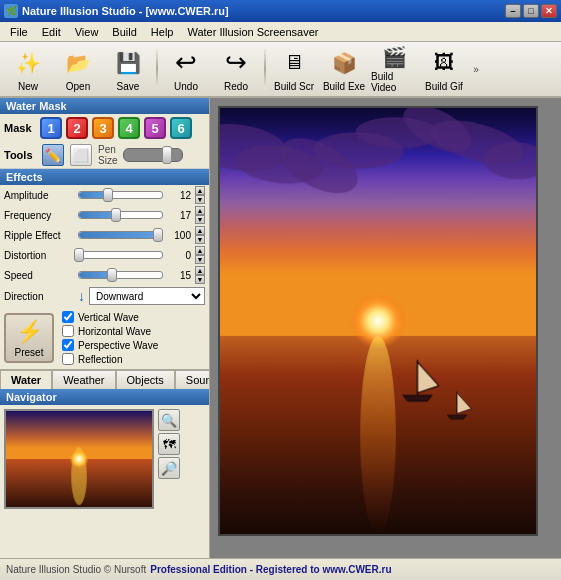  I want to click on close-button: ✕, so click(549, 11).